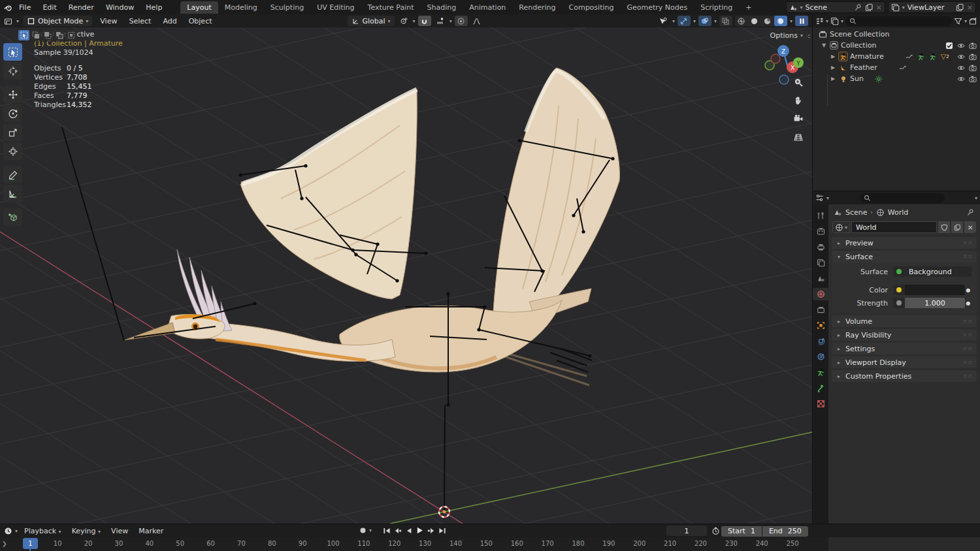 The height and width of the screenshot is (551, 980). Describe the element at coordinates (363, 543) in the screenshot. I see `ruler-tick: 110` at that location.